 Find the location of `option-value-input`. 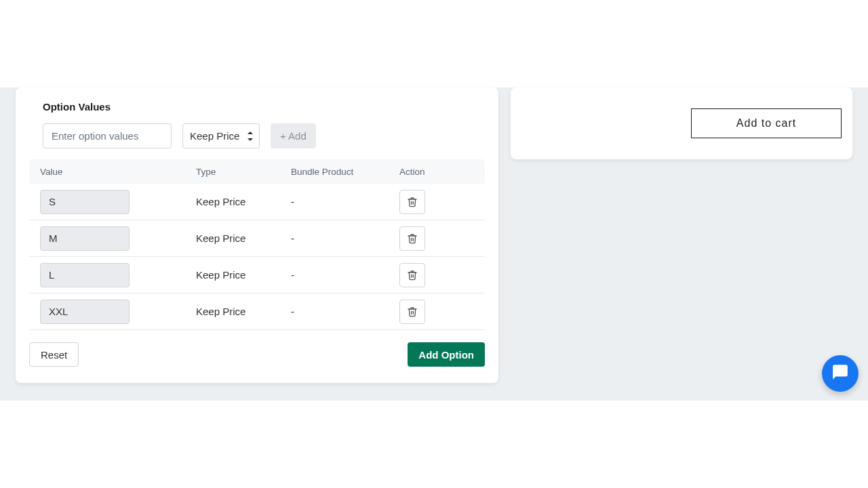

option-value-input is located at coordinates (107, 136).